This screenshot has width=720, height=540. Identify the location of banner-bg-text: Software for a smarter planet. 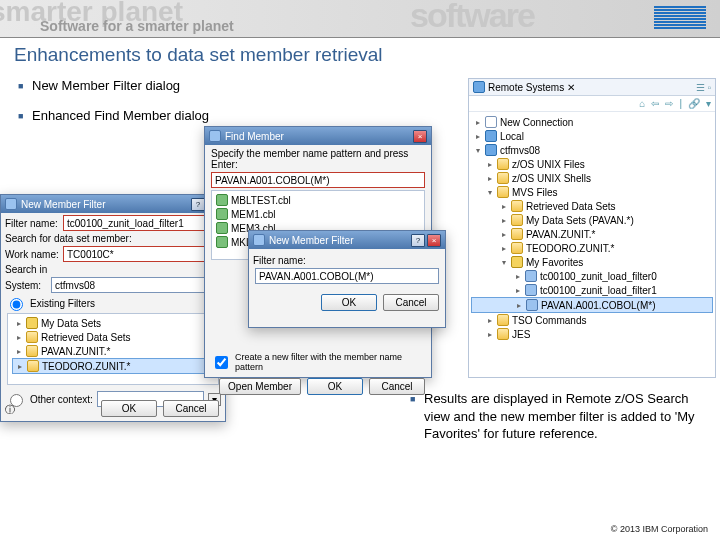
(137, 26).